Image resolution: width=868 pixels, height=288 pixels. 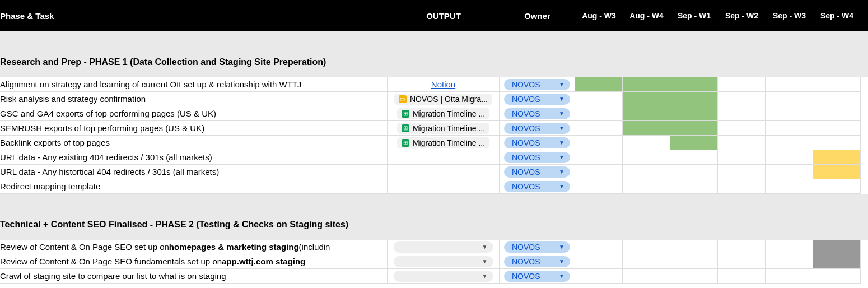 What do you see at coordinates (194, 247) in the screenshot?
I see `task-cell: Review of Content & On Page SEO set up o…` at bounding box center [194, 247].